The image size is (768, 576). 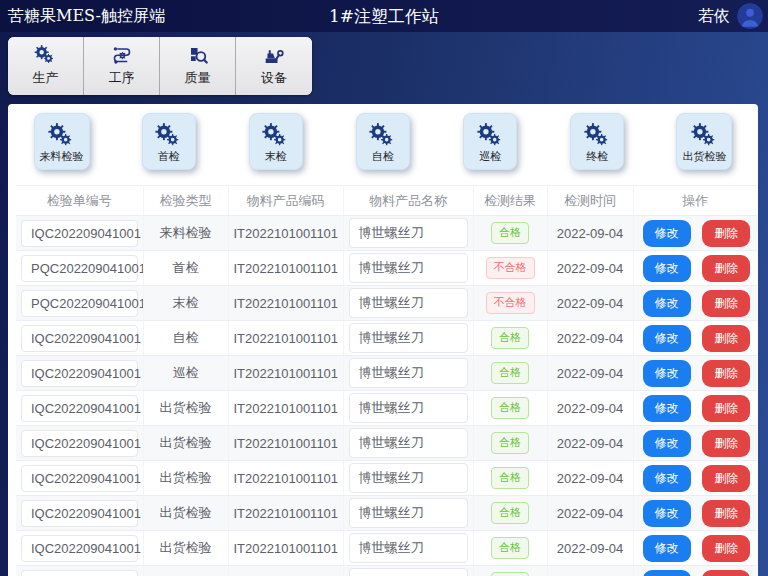 What do you see at coordinates (274, 66) in the screenshot?
I see `tab-equipment: 设备` at bounding box center [274, 66].